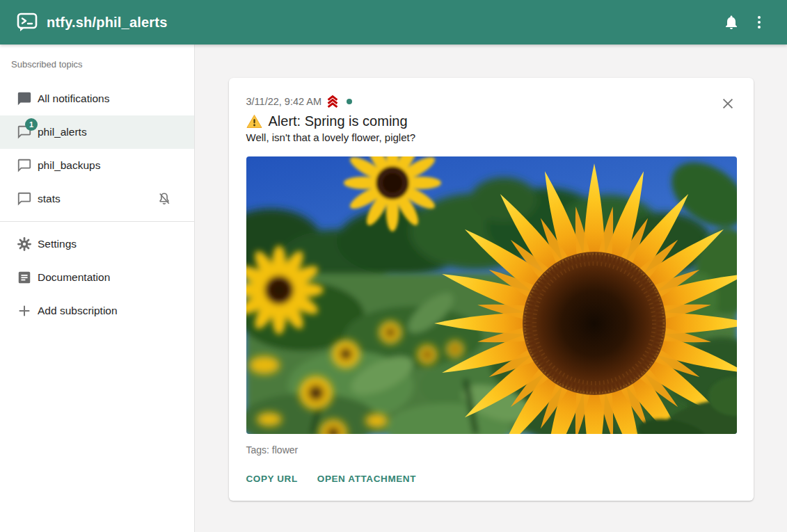 This screenshot has height=532, width=787. What do you see at coordinates (24, 132) in the screenshot?
I see `chat-bubble-outline-icon: 1` at bounding box center [24, 132].